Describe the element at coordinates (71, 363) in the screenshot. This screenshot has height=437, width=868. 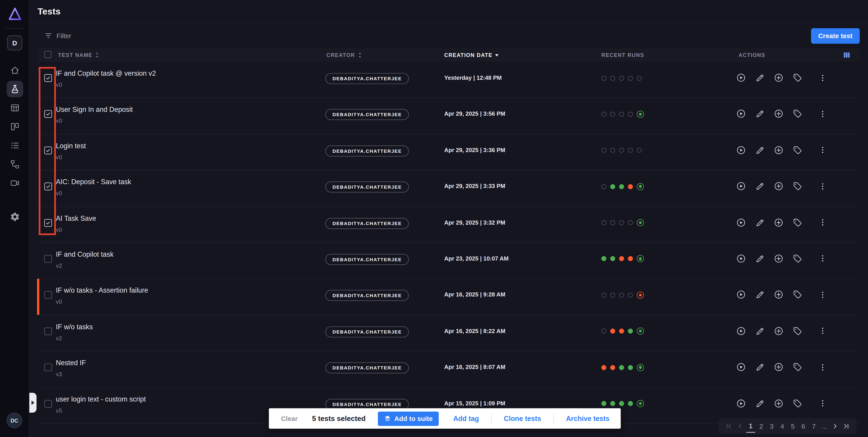
I see `test-name: Nested IF` at that location.